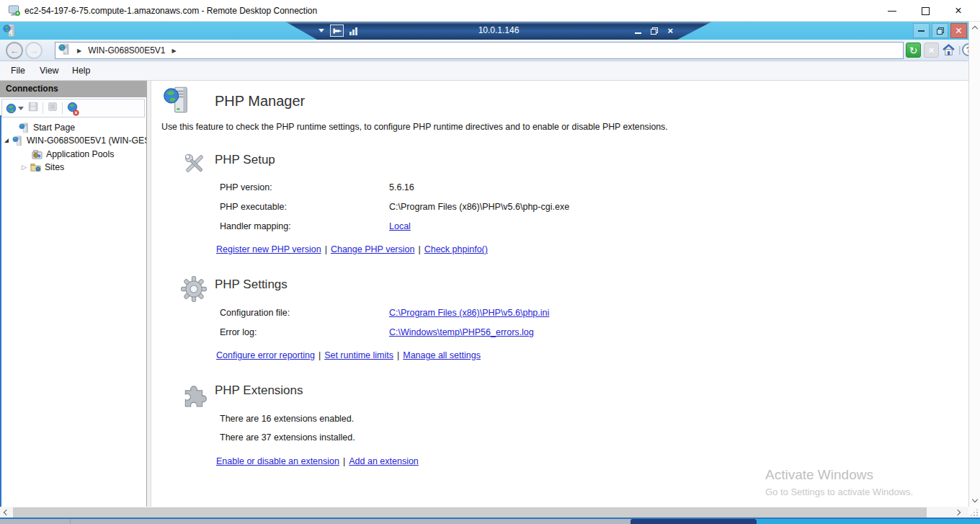 Image resolution: width=980 pixels, height=524 pixels. What do you see at coordinates (265, 355) in the screenshot?
I see `configure-error-reporting-link: Configure error reporting` at bounding box center [265, 355].